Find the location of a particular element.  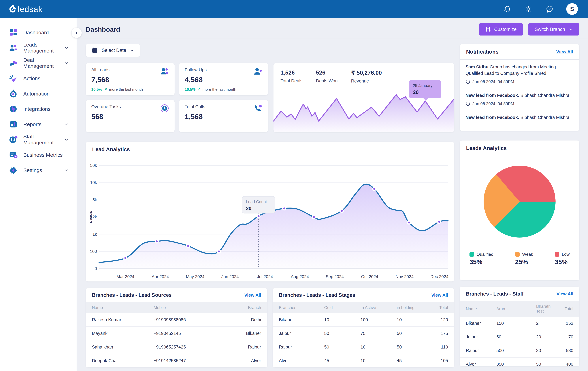

sidebar-item-integrations: Integrations is located at coordinates (38, 109).